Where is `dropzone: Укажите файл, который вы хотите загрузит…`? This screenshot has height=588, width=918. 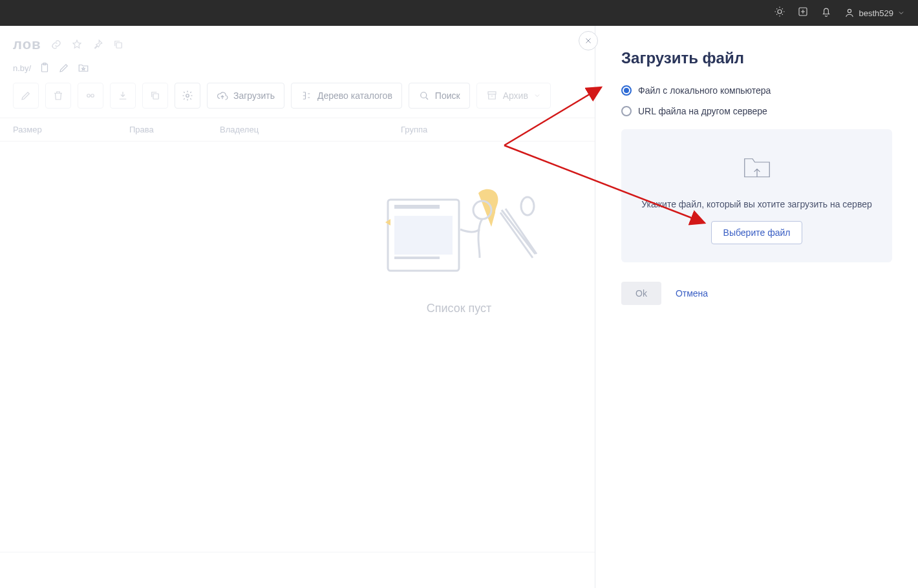 dropzone: Укажите файл, который вы хотите загрузит… is located at coordinates (756, 196).